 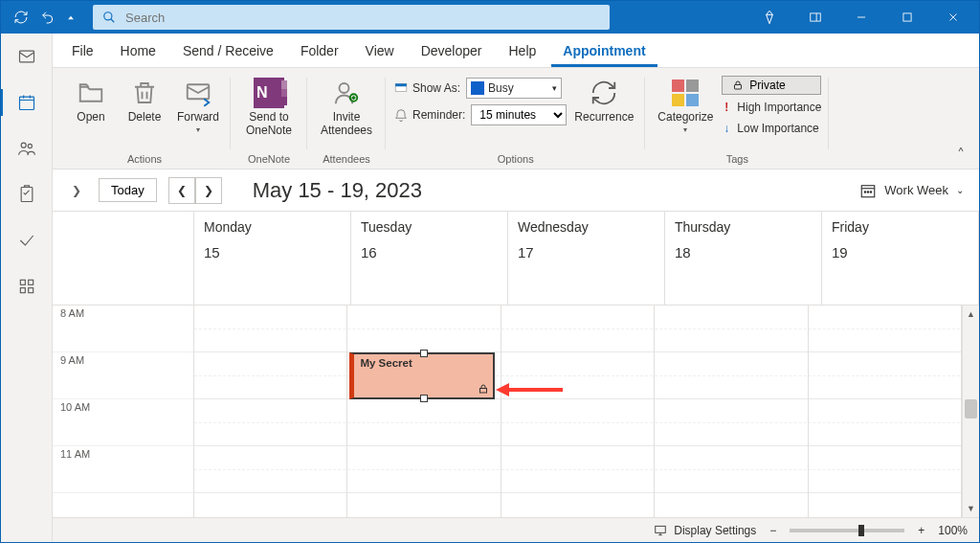 I want to click on day-header: Tuesday16, so click(x=430, y=259).